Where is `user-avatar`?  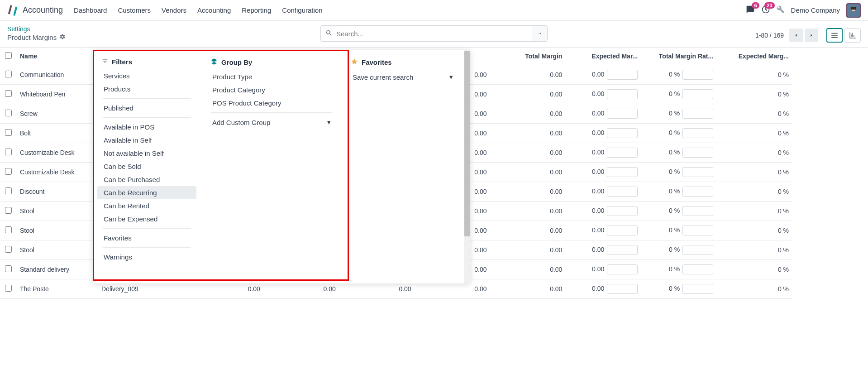
user-avatar is located at coordinates (854, 10).